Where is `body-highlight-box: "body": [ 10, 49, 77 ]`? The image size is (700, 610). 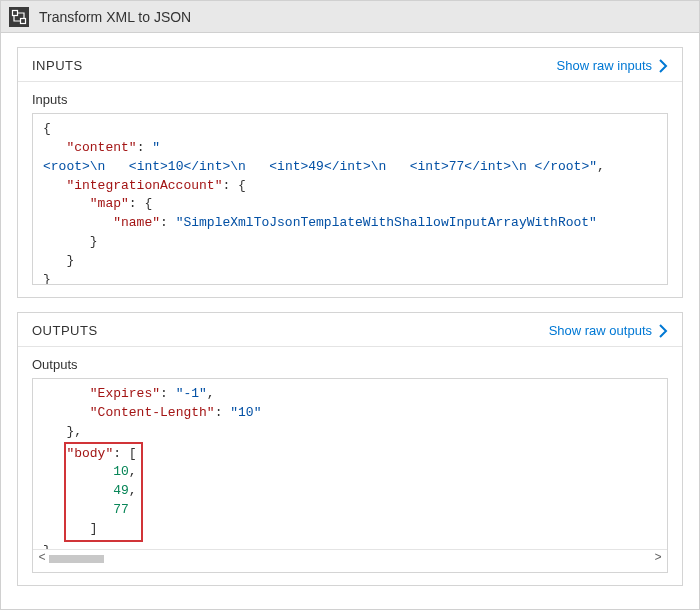 body-highlight-box: "body": [ 10, 49, 77 ] is located at coordinates (103, 492).